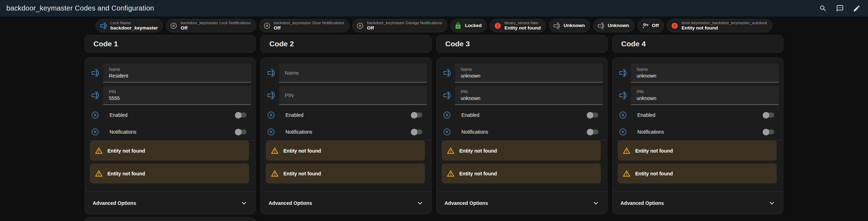 The width and height of the screenshot is (868, 221). Describe the element at coordinates (216, 28) in the screenshot. I see `chip-primary-value: Off` at that location.